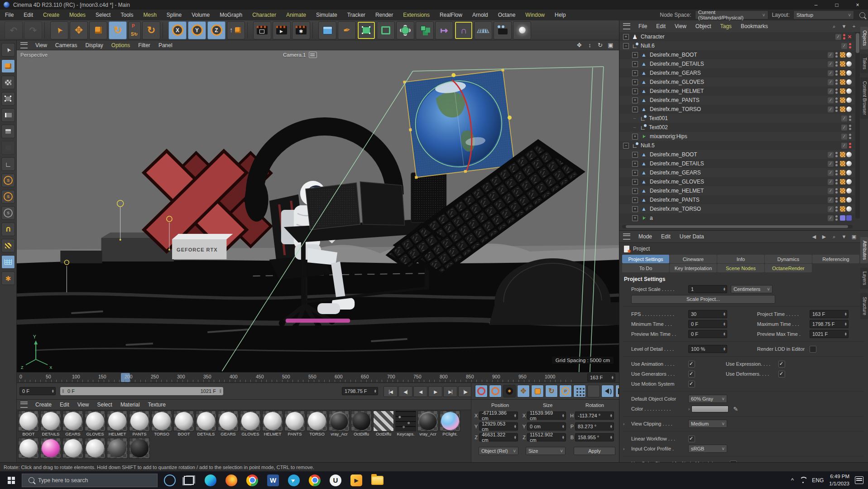 The image size is (868, 489). What do you see at coordinates (627, 26) in the screenshot?
I see `object-manager-menu-icon` at bounding box center [627, 26].